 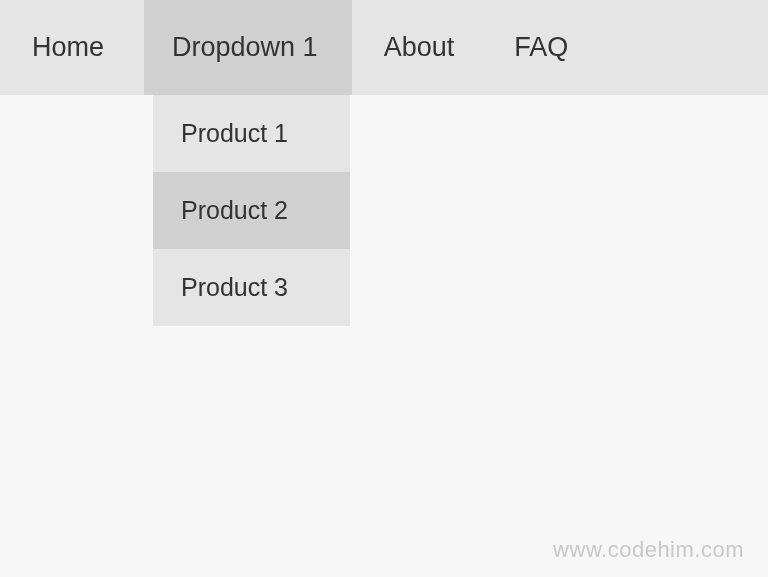 What do you see at coordinates (252, 288) in the screenshot?
I see `dropdown-item-product3: Product 3` at bounding box center [252, 288].